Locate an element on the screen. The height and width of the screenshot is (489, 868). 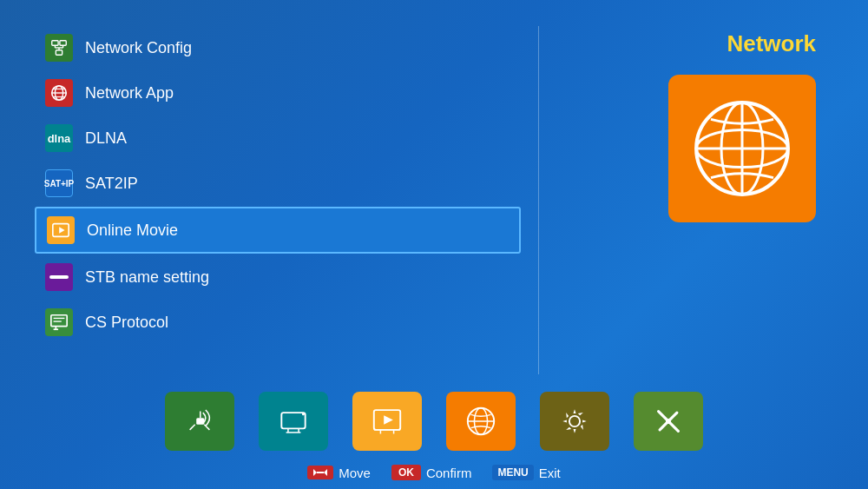
settings-icon is located at coordinates (575, 421).